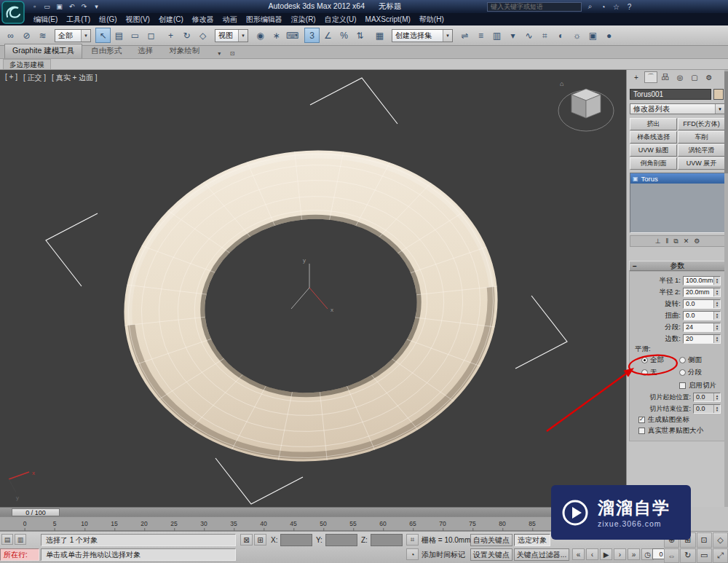 The width and height of the screenshot is (728, 563). Describe the element at coordinates (264, 20) in the screenshot. I see `menu-item-7: 图形编辑器` at that location.